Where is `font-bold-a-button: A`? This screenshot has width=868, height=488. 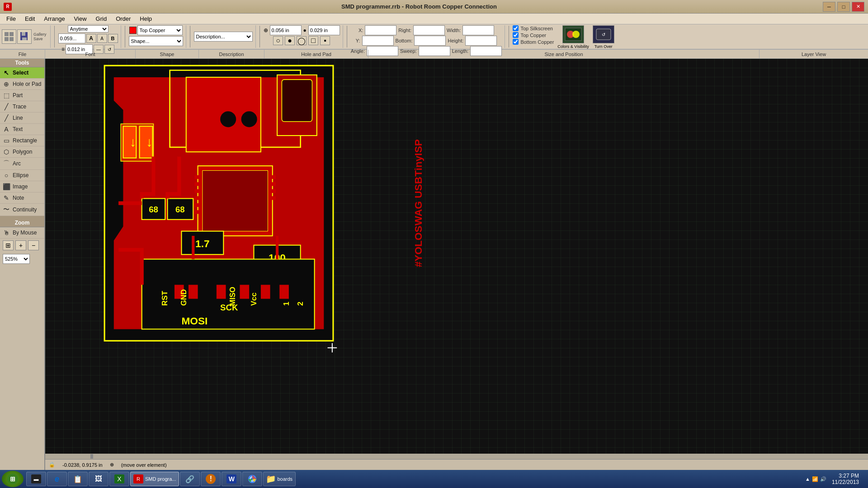 font-bold-a-button: A is located at coordinates (91, 38).